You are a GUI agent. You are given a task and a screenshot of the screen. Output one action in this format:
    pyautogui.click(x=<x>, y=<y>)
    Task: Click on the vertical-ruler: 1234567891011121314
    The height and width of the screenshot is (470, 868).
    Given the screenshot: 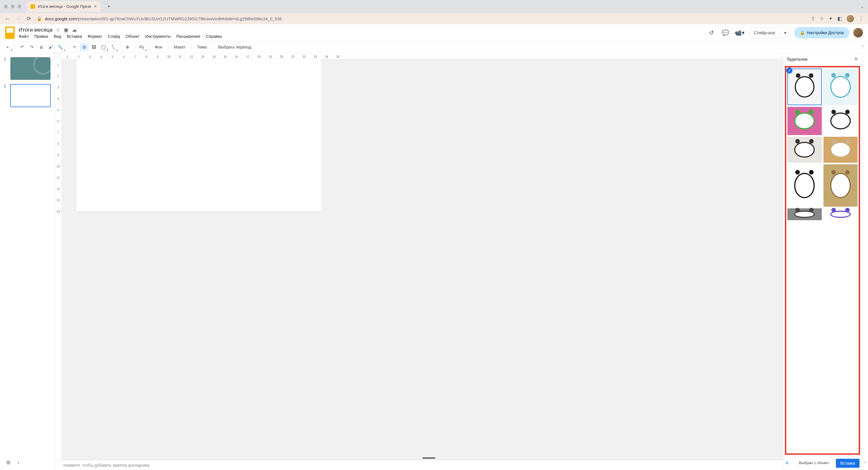 What is the action you would take?
    pyautogui.click(x=58, y=260)
    